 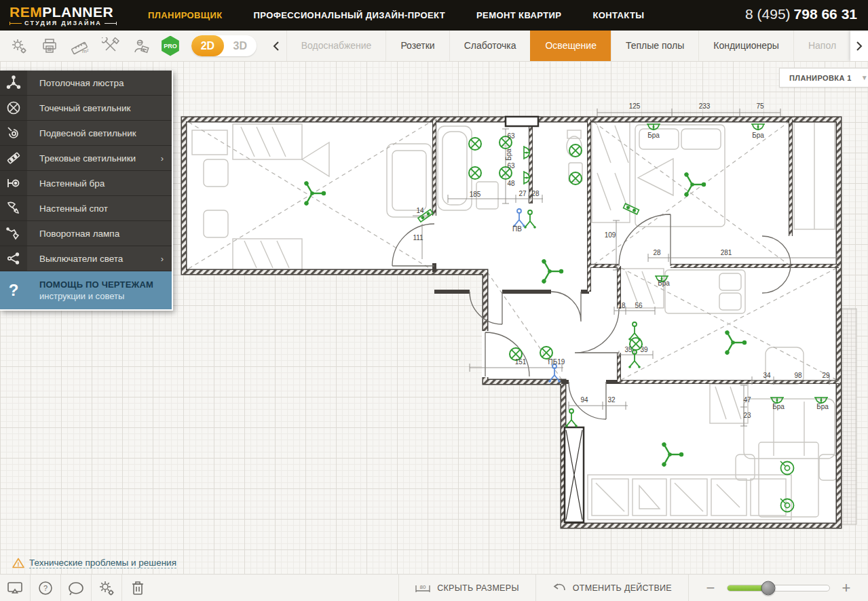 What do you see at coordinates (826, 376) in the screenshot?
I see `dimension-label: 29` at bounding box center [826, 376].